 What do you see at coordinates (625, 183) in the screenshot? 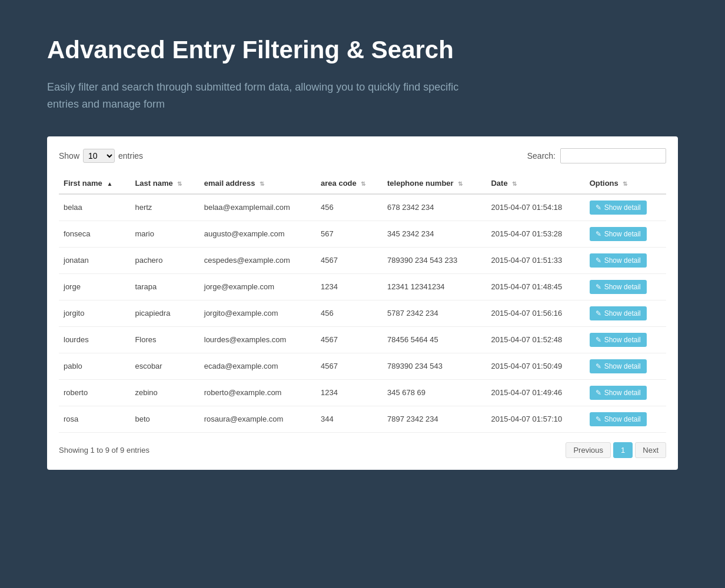
I see `sort-icon-options` at bounding box center [625, 183].